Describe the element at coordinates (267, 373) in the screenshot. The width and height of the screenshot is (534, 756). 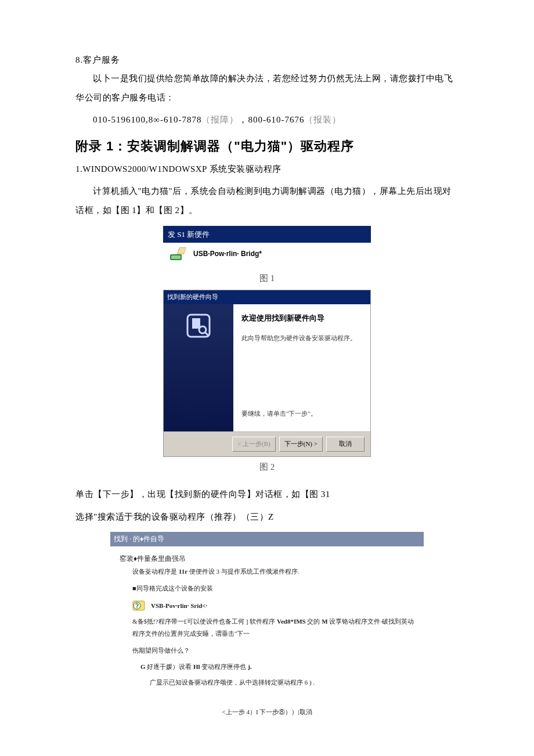
I see `wizard-dialog: 找到新的硬件向导 欢迎使用找到新硬件向导 此向导帮助您为硬件设备安装驱动程序。 …` at that location.